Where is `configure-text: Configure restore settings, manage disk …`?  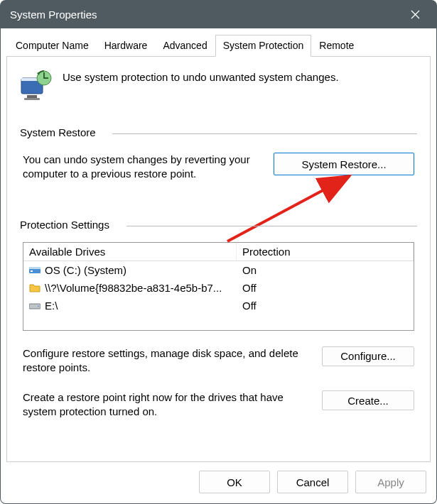 configure-text: Configure restore settings, manage disk … is located at coordinates (168, 361).